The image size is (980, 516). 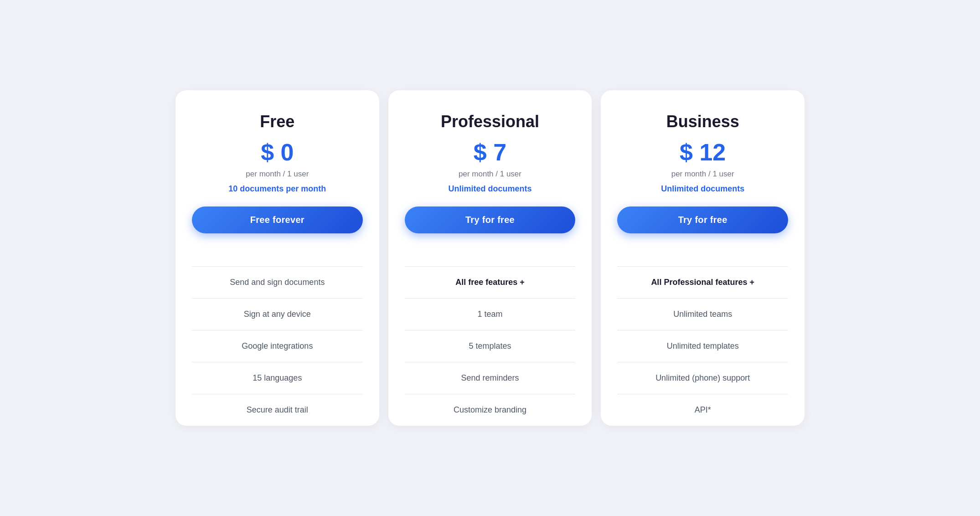 What do you see at coordinates (703, 174) in the screenshot?
I see `plan-period-business: per month / 1 user` at bounding box center [703, 174].